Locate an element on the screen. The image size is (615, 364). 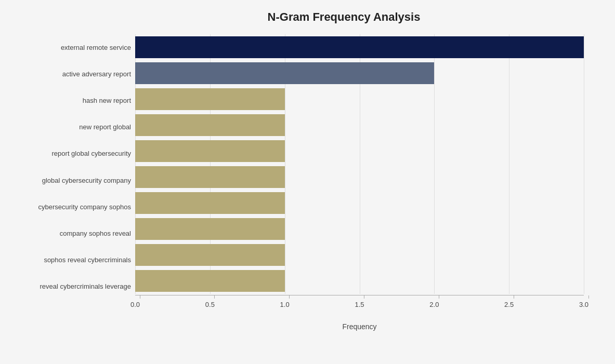
x-tick-label: 1.0 is located at coordinates (285, 304).